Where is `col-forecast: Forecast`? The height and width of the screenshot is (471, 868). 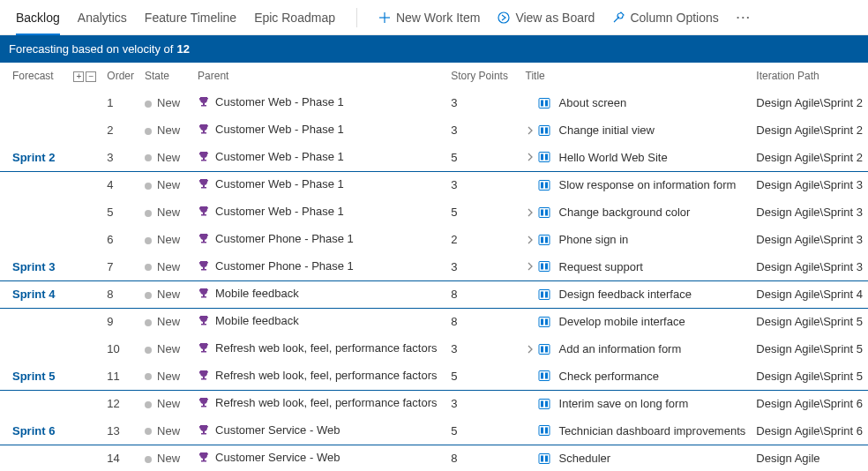 col-forecast: Forecast is located at coordinates (34, 76).